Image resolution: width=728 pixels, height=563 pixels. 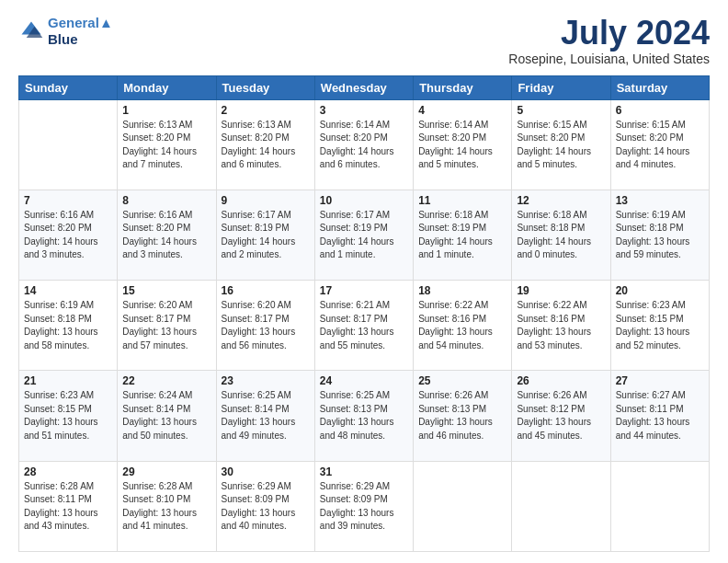 What do you see at coordinates (68, 291) in the screenshot?
I see `day-number: 14` at bounding box center [68, 291].